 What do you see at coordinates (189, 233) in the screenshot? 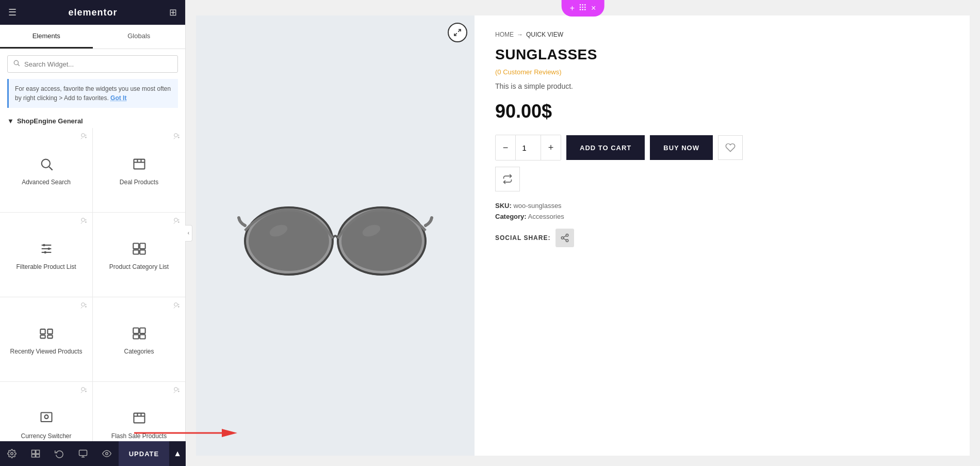
I see `sidebar-collapse-button: ‹` at bounding box center [189, 233].